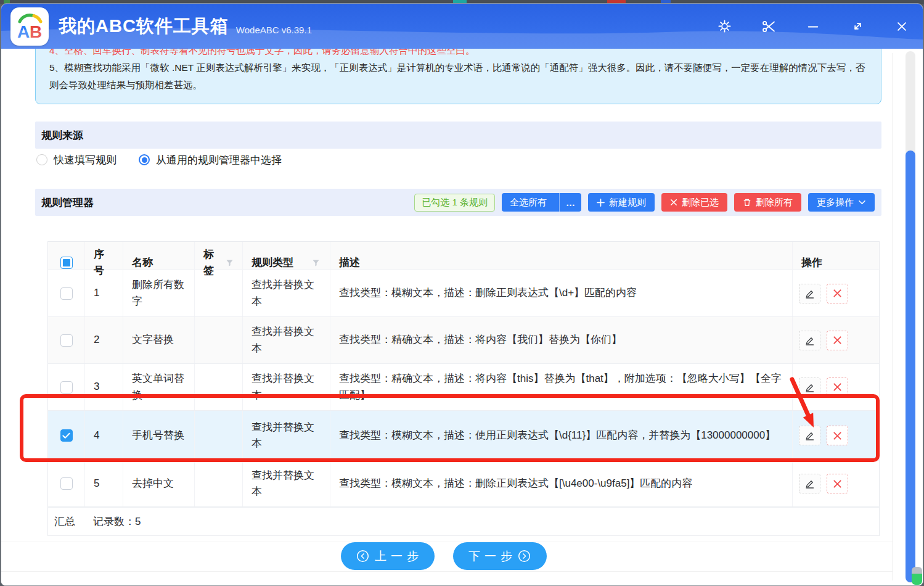 The image size is (924, 586). Describe the element at coordinates (104, 340) in the screenshot. I see `row-index: 2` at that location.